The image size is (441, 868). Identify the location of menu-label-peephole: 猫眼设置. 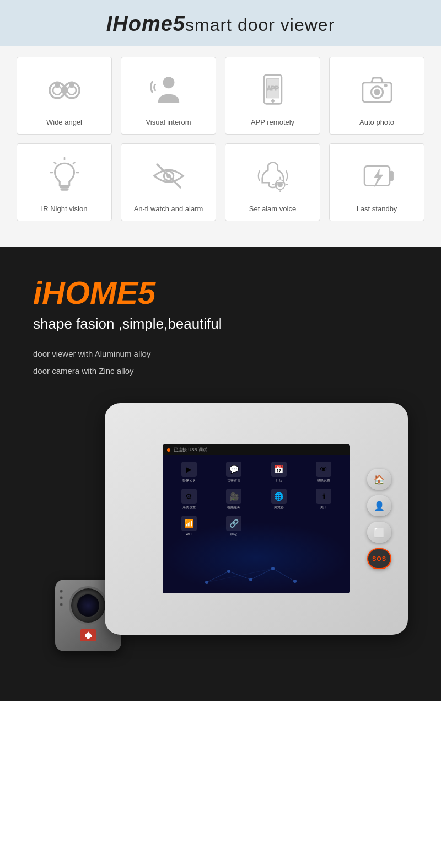
(324, 481).